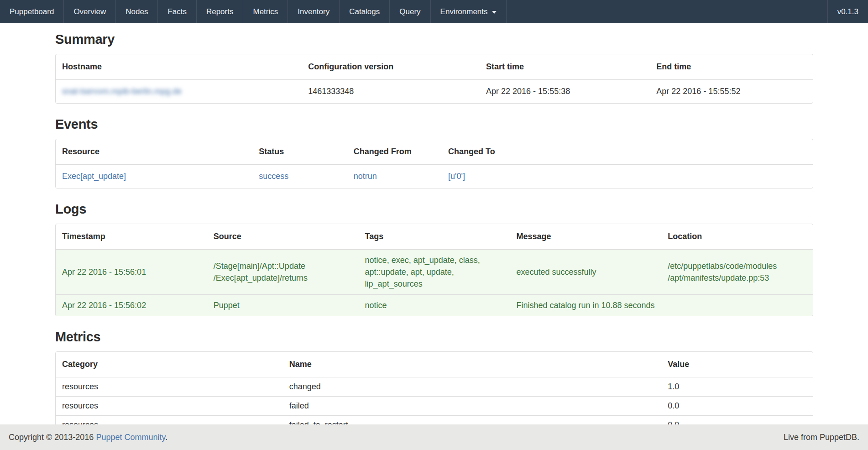 Image resolution: width=868 pixels, height=450 pixels. Describe the element at coordinates (472, 364) in the screenshot. I see `metrics-col-name: Name` at that location.